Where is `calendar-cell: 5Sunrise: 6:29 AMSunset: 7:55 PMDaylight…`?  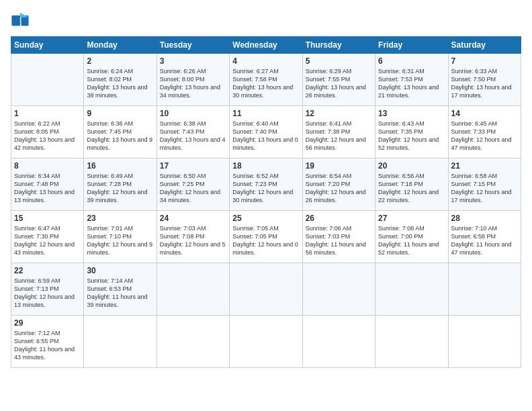
calendar-cell: 5Sunrise: 6:29 AMSunset: 7:55 PMDaylight… is located at coordinates (339, 80).